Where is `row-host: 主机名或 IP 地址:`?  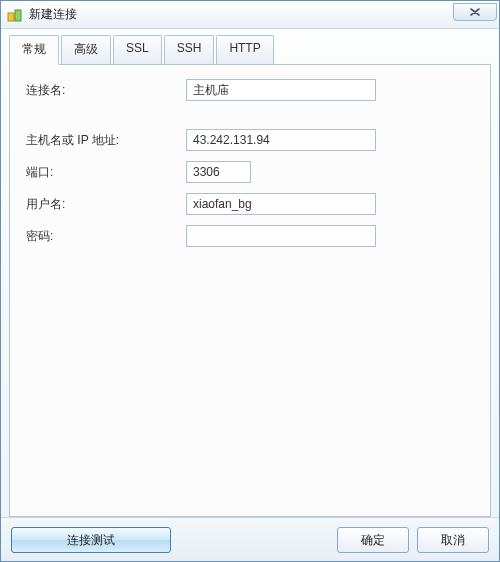 row-host: 主机名或 IP 地址: is located at coordinates (250, 140).